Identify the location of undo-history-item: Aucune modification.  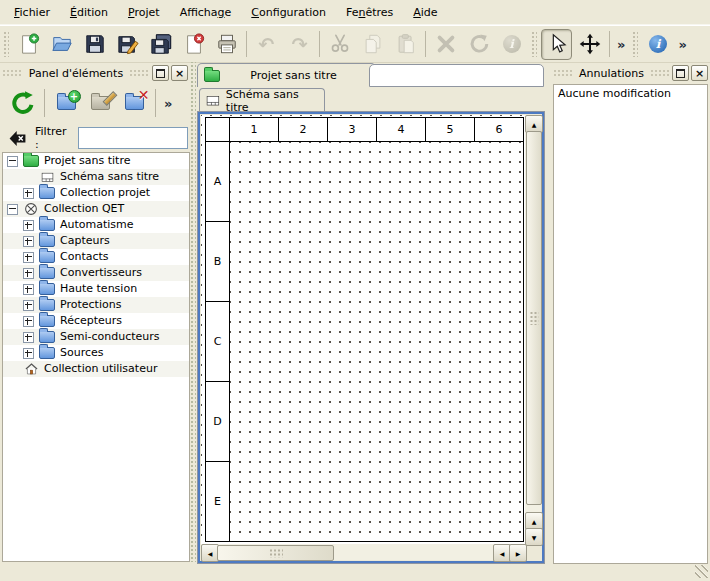
(630, 94).